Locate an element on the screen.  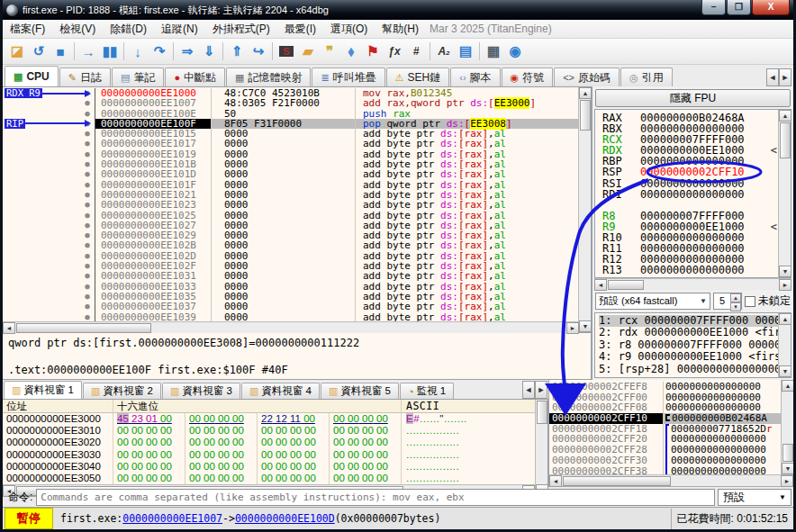
step-over-icon: ↷ is located at coordinates (159, 51).